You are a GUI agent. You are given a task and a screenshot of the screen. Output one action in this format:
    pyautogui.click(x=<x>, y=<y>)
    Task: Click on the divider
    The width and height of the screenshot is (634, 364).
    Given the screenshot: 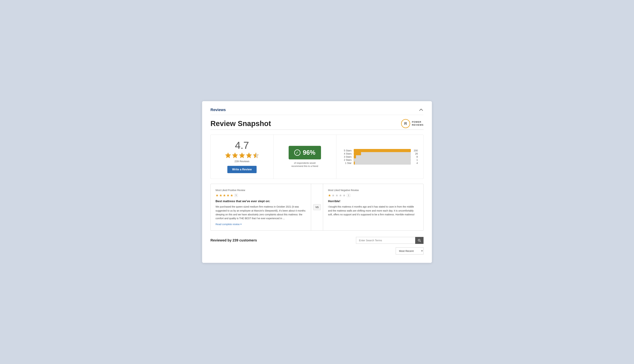 What is the action you would take?
    pyautogui.click(x=317, y=130)
    